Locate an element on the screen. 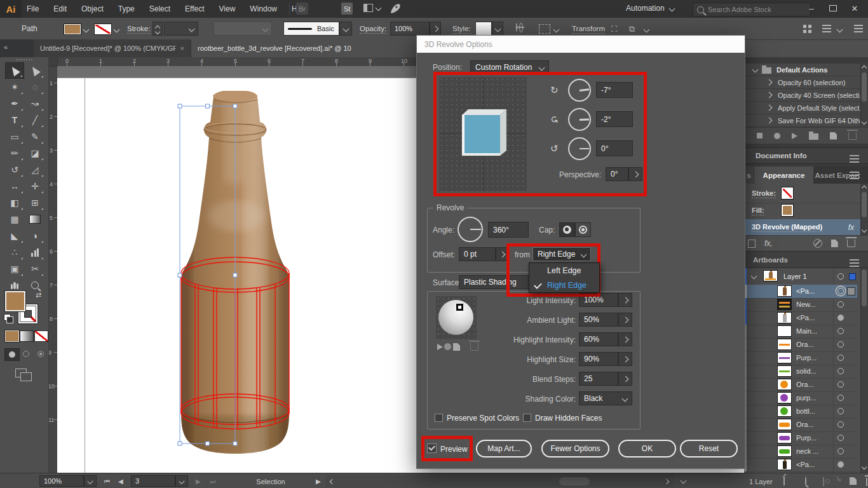  transform-label: Transform is located at coordinates (588, 29).